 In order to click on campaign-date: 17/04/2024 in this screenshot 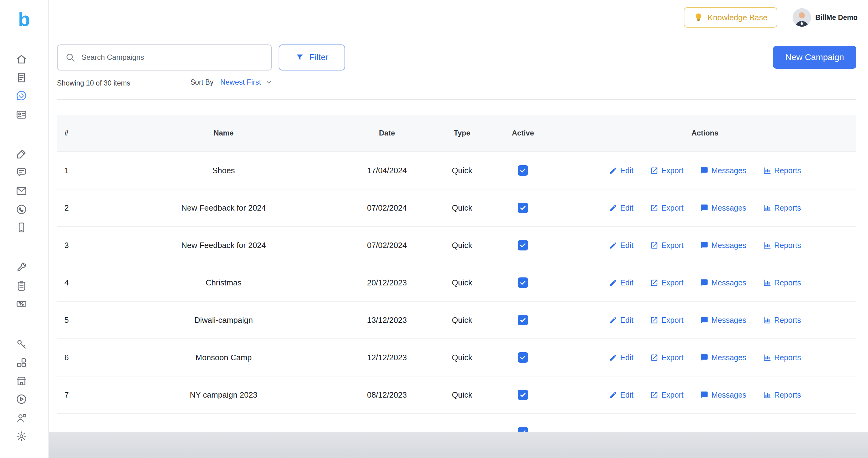, I will do `click(364, 171)`.